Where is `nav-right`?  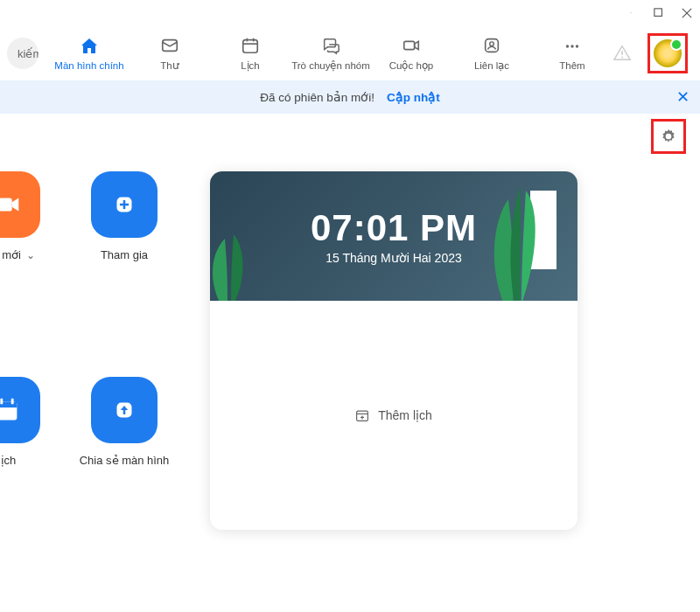
nav-right is located at coordinates (650, 53).